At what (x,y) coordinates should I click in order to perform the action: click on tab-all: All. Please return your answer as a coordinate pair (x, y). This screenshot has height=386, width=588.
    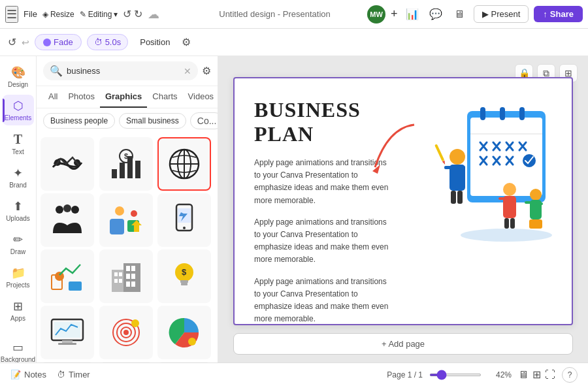
    Looking at the image, I should click on (53, 97).